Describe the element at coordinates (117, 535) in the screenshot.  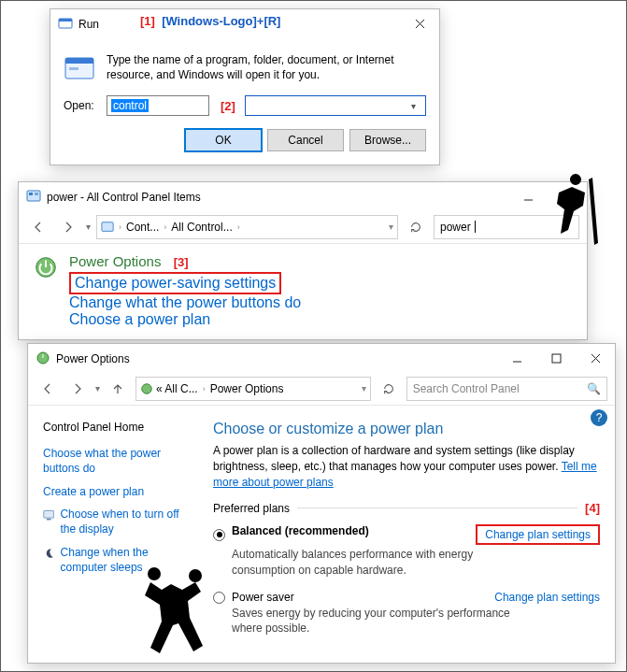
I see `sidebar: Control Panel Home Choose what the power…` at that location.